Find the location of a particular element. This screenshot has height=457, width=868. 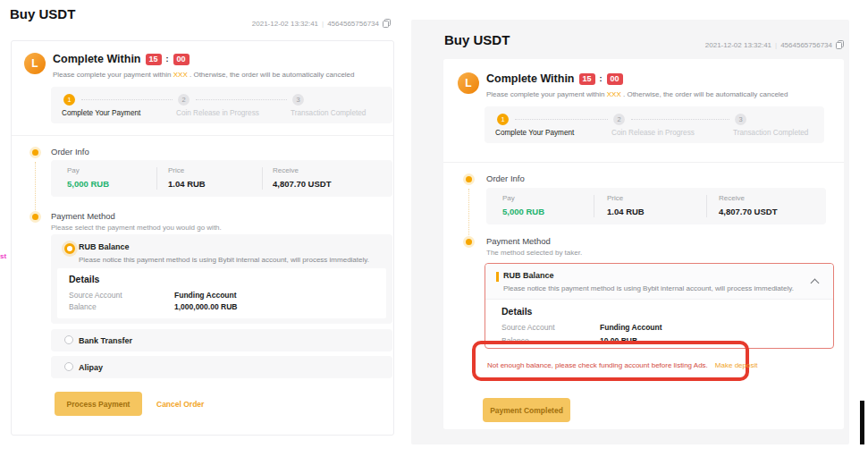

balance-value: 1,000,000.00 RUB is located at coordinates (206, 307).